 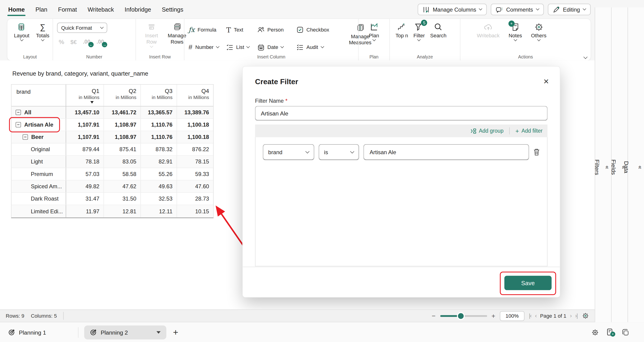 I want to click on cell-q4: 28.73, so click(x=195, y=199).